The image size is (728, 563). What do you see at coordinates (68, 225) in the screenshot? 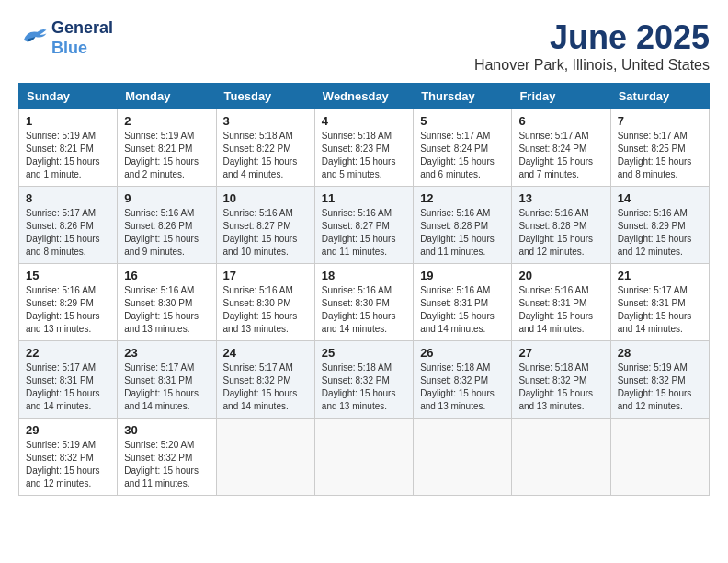
I see `calendar-cell: 8Sunrise: 5:17 AM Sunset: 8:26 PM Daylig…` at bounding box center [68, 225].